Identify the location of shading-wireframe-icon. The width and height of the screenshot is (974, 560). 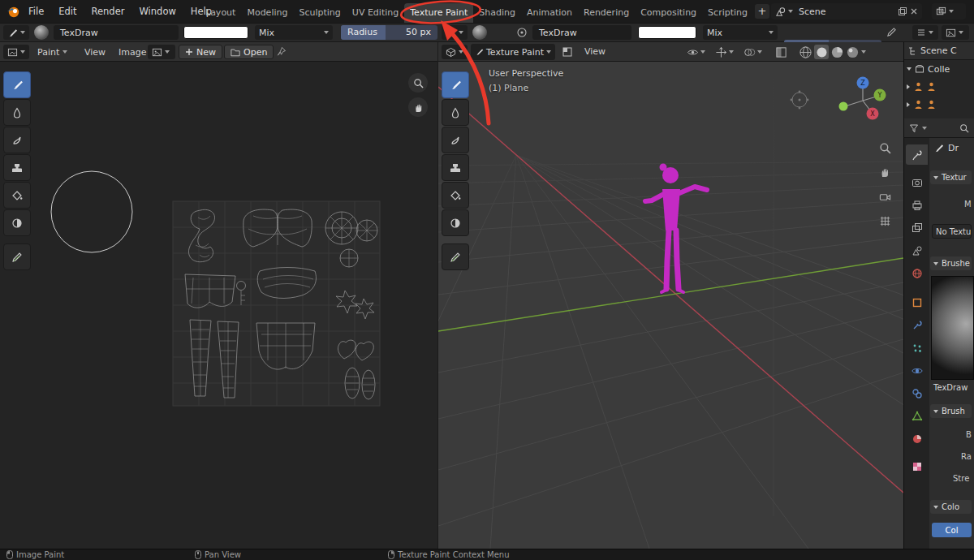
(805, 52).